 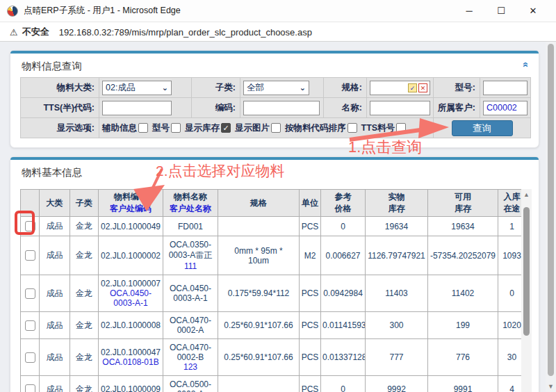 What do you see at coordinates (527, 291) in the screenshot?
I see `table-scrollbar: ▲` at bounding box center [527, 291].